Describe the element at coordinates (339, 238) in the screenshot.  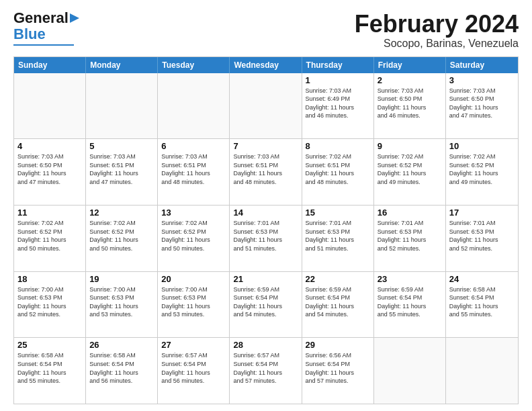
I see `calendar-cell: 15Sunrise: 7:01 AM Sunset: 6:53 PM Dayli…` at that location.